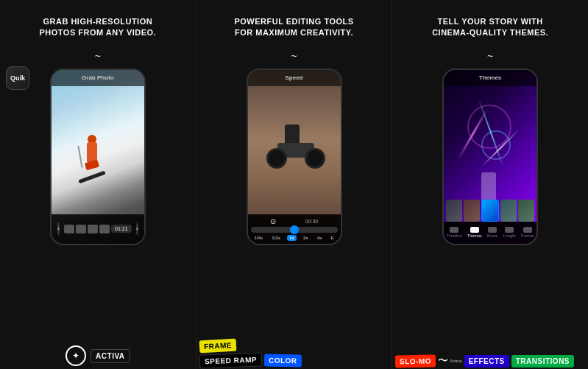 The image size is (588, 369). Describe the element at coordinates (443, 361) in the screenshot. I see `wave-icon: 〜` at that location.